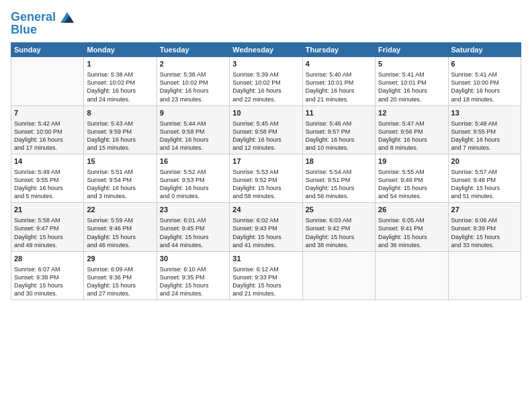 Image resolution: width=532 pixels, height=411 pixels. What do you see at coordinates (412, 227) in the screenshot?
I see `calendar-cell: 26Sunrise: 6:05 AMSunset: 9:41 PMDayligh…` at bounding box center [412, 227].